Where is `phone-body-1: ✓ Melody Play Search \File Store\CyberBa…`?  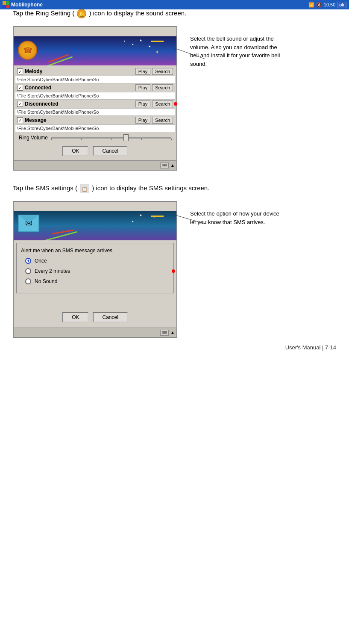 phone-body-1: ✓ Melody Play Search \File Store\CyberBa… is located at coordinates (95, 113).